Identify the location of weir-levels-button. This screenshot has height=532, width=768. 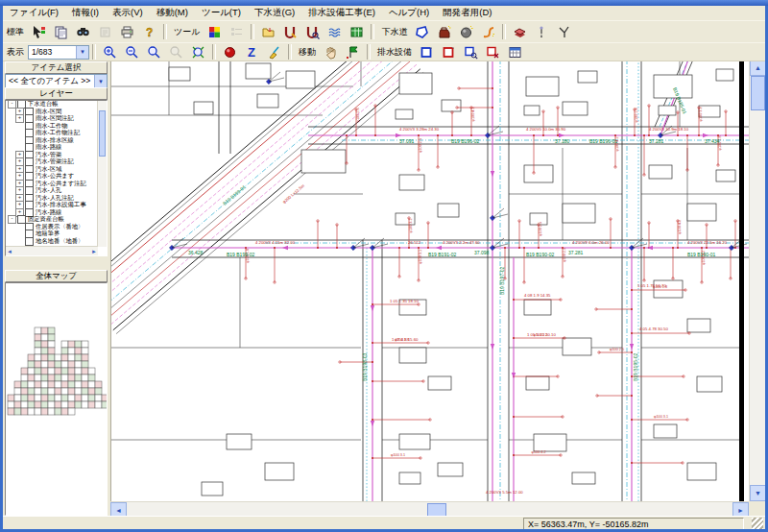
(334, 33).